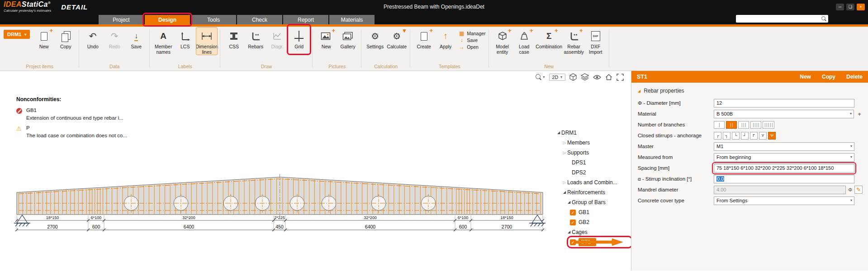  I want to click on tab-tools: Tools, so click(213, 20).